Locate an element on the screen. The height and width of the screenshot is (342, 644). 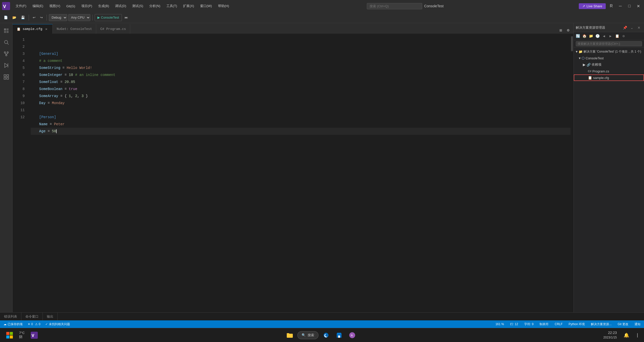
solution-explorer-status: 解决方案资源... is located at coordinates (601, 324).